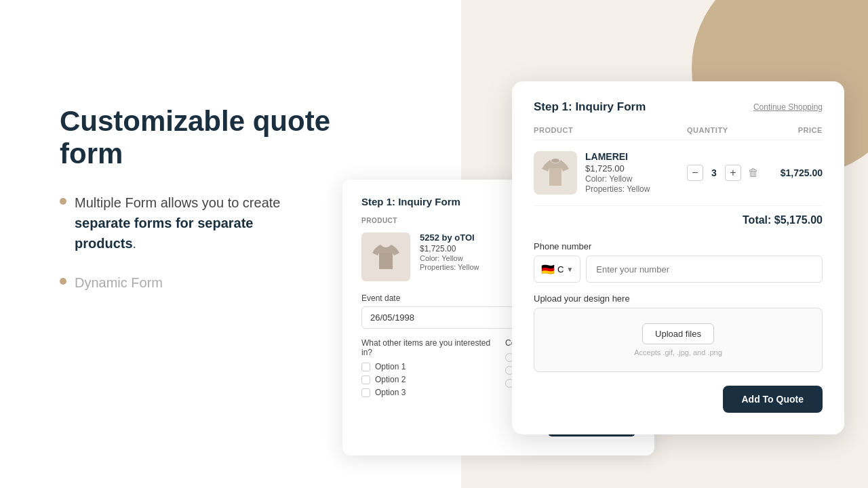  What do you see at coordinates (427, 369) in the screenshot?
I see `checkbox-col-1: What other items are you interested in? …` at bounding box center [427, 369].